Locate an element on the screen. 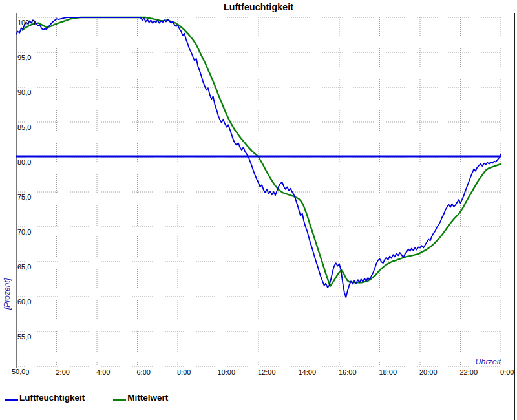 The width and height of the screenshot is (517, 420). y-axis-title: [Prozent] is located at coordinates (7, 294).